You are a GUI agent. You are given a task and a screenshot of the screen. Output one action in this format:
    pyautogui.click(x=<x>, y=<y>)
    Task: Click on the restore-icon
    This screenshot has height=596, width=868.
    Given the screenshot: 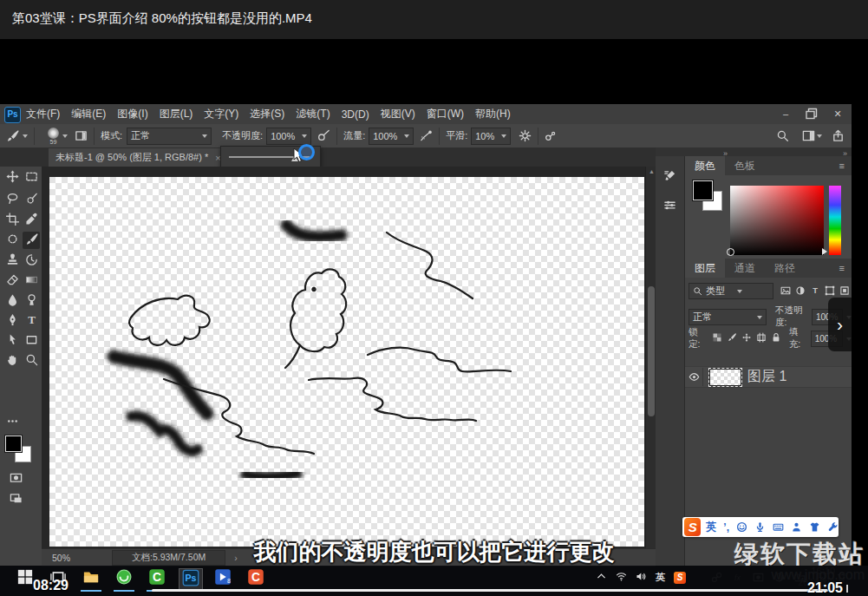 What is the action you would take?
    pyautogui.click(x=812, y=114)
    